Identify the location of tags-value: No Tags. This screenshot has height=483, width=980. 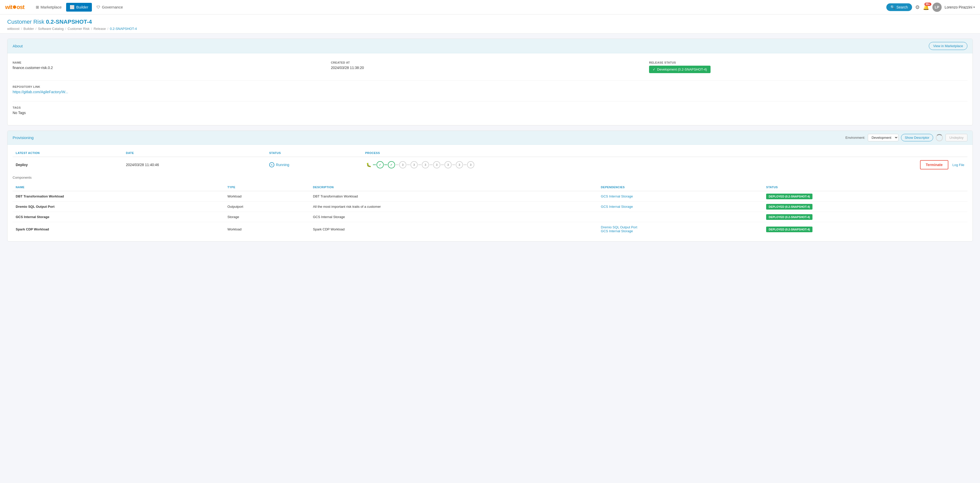
(169, 113).